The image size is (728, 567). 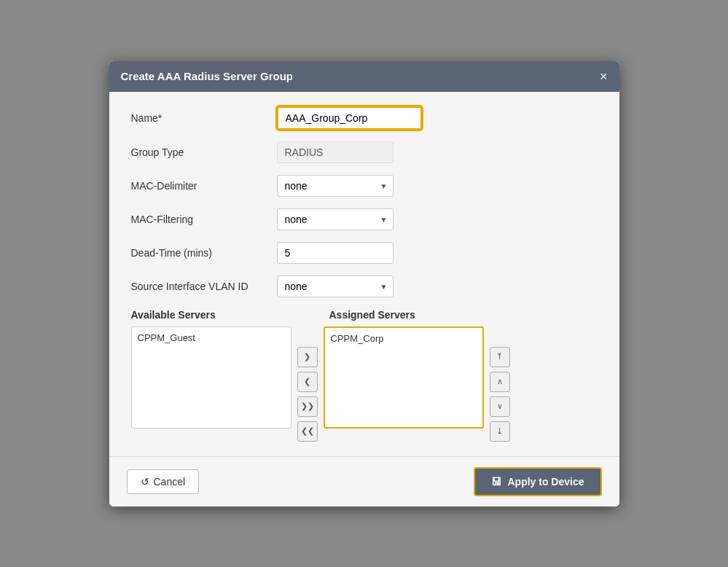 I want to click on servers-labels: Available Servers Assigned Servers, so click(x=364, y=315).